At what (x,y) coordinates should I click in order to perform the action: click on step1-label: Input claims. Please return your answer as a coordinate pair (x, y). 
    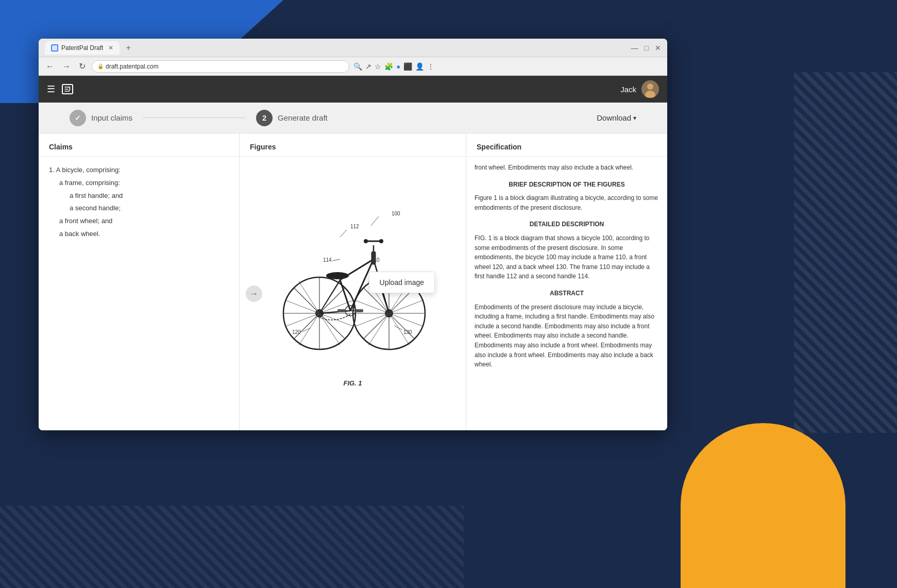
    Looking at the image, I should click on (112, 117).